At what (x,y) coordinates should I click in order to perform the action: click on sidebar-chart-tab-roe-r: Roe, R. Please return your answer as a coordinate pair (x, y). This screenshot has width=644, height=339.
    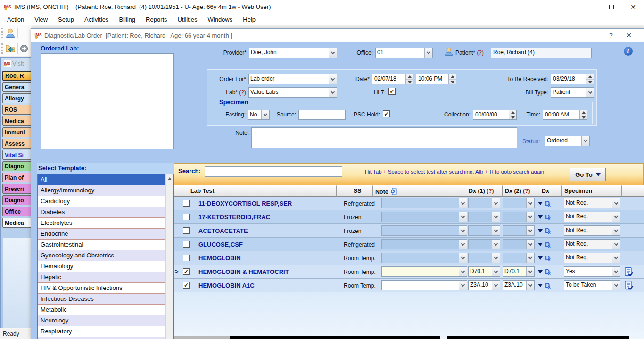
    Looking at the image, I should click on (17, 75).